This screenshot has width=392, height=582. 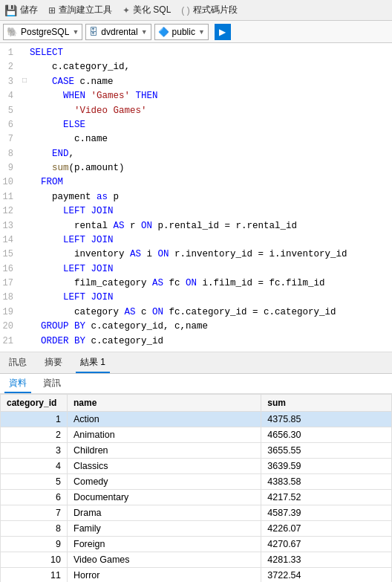 What do you see at coordinates (249, 312) in the screenshot?
I see `token: fc.category_id = c.category_id` at bounding box center [249, 312].